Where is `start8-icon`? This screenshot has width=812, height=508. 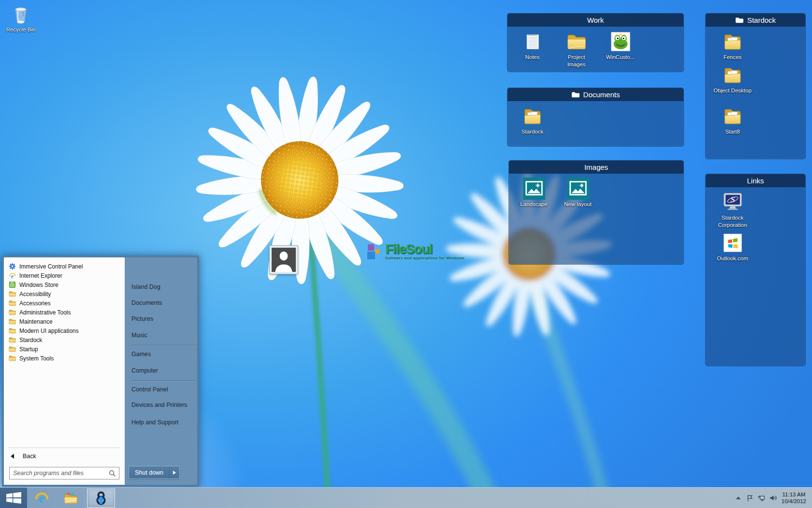 start8-icon is located at coordinates (101, 498).